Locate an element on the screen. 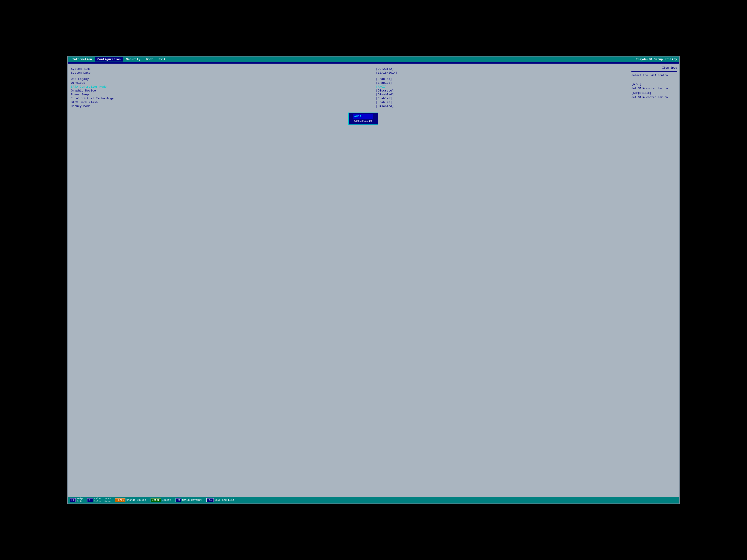 This screenshot has height=560, width=747. setting-row-graphic-device: Graphic Device [Discrete] is located at coordinates (348, 91).